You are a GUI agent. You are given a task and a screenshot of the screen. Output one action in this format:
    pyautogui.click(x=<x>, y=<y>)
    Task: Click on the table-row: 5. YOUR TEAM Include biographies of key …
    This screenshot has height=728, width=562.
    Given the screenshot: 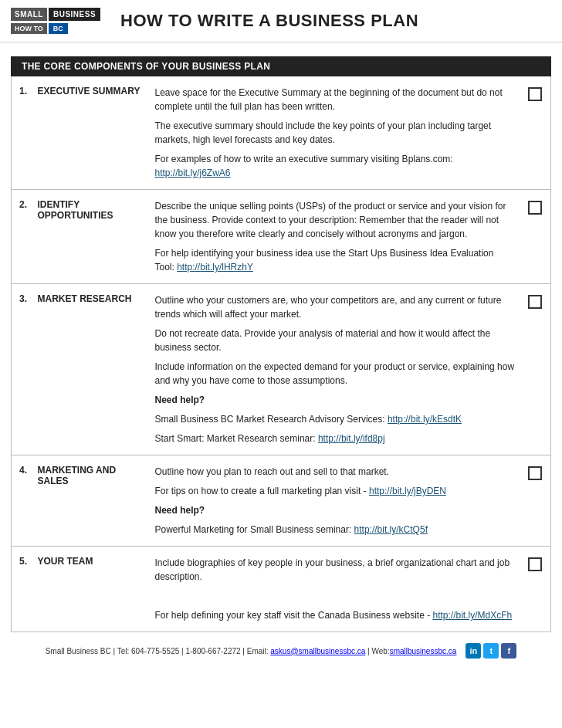 What is the action you would take?
    pyautogui.click(x=281, y=590)
    